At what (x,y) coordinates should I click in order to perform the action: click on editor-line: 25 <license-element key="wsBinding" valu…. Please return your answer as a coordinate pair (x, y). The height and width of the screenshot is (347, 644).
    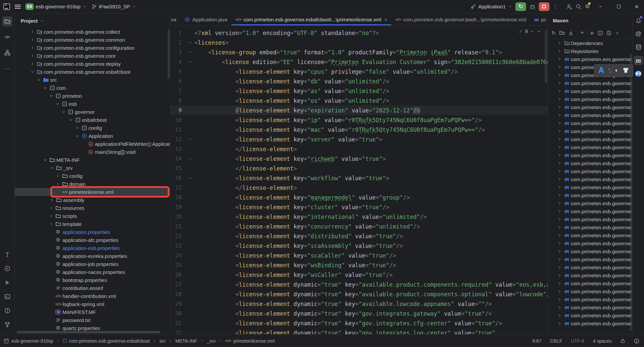
    Looking at the image, I should click on (359, 265).